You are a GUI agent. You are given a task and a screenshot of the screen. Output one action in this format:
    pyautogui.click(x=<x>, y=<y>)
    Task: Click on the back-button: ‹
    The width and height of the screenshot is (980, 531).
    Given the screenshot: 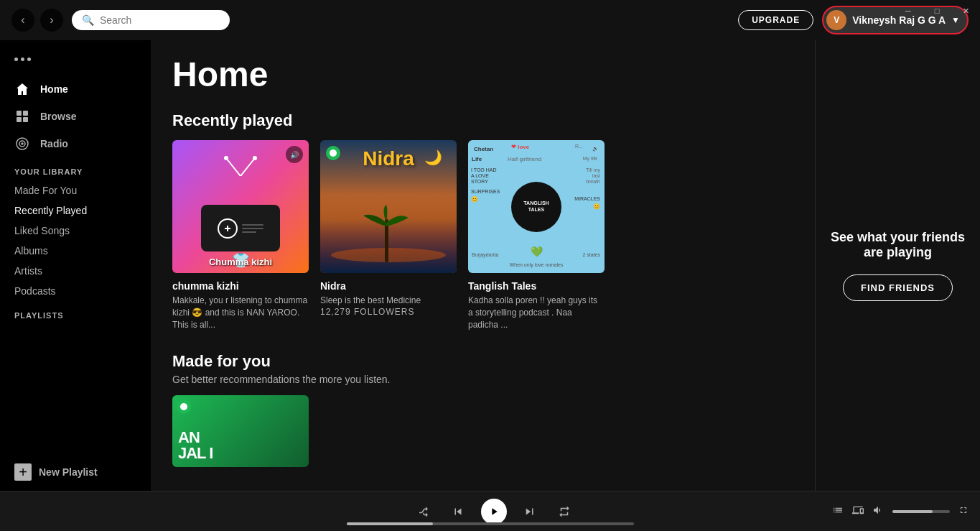 What is the action you would take?
    pyautogui.click(x=23, y=20)
    